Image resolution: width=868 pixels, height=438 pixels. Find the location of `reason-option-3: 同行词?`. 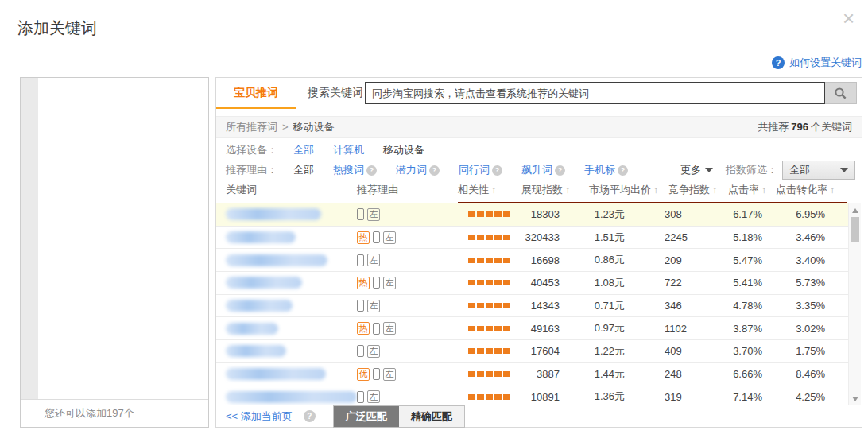

reason-option-3: 同行词? is located at coordinates (480, 170).